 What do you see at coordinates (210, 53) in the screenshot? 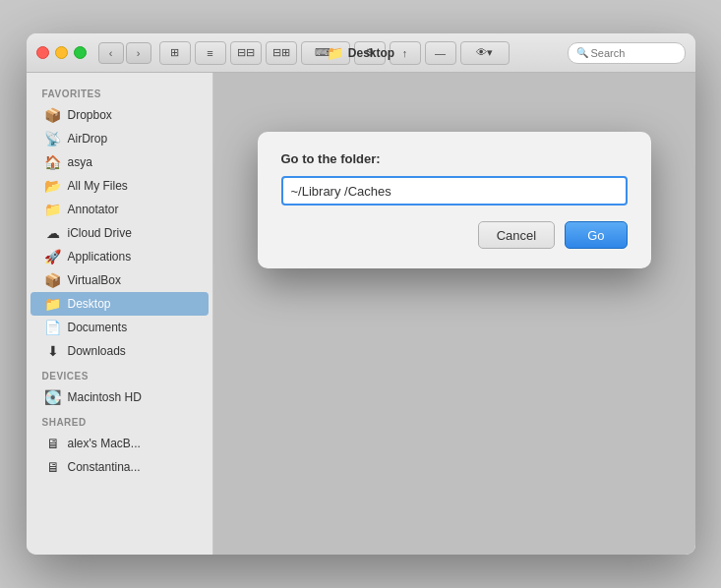
I see `view-icon-list: ≡` at bounding box center [210, 53].